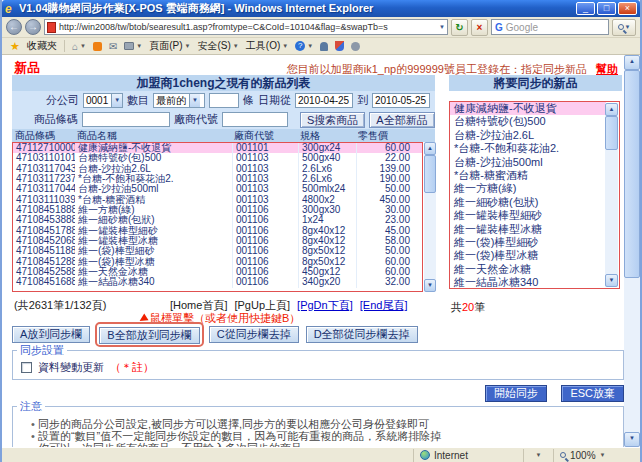 The height and width of the screenshot is (462, 642). What do you see at coordinates (15, 46) in the screenshot?
I see `favorites-star-icon: ★` at bounding box center [15, 46].